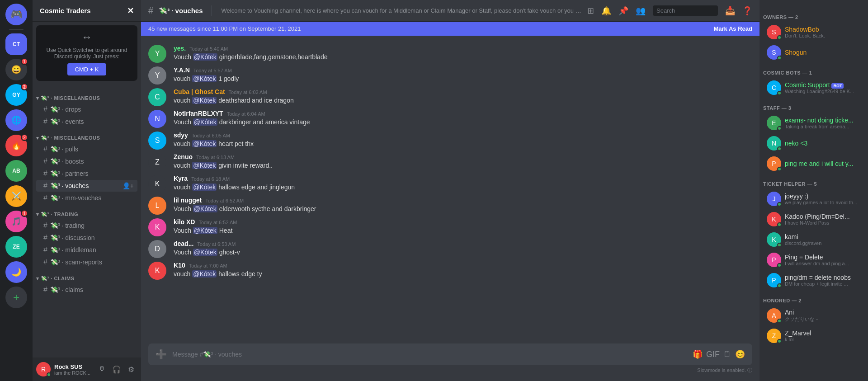 Image resolution: width=868 pixels, height=381 pixels. I want to click on member-item: A Ani クソだりいな－, so click(814, 315).